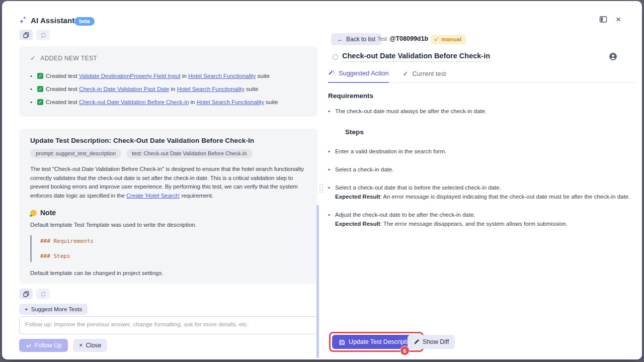 The image size is (644, 362). What do you see at coordinates (52, 20) in the screenshot?
I see `page-title: AI Assistant` at bounding box center [52, 20].